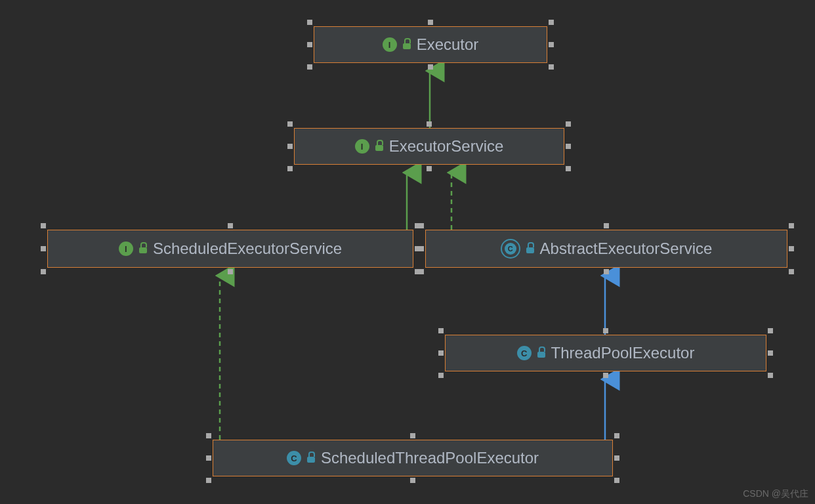 The width and height of the screenshot is (815, 504). I want to click on node-label: ExecutorService, so click(446, 146).